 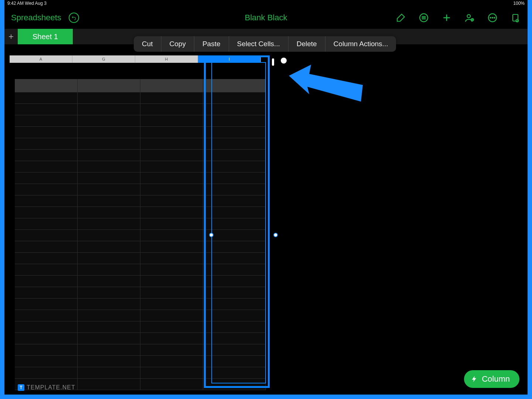 What do you see at coordinates (41, 59) in the screenshot?
I see `col-header-A: A` at bounding box center [41, 59].